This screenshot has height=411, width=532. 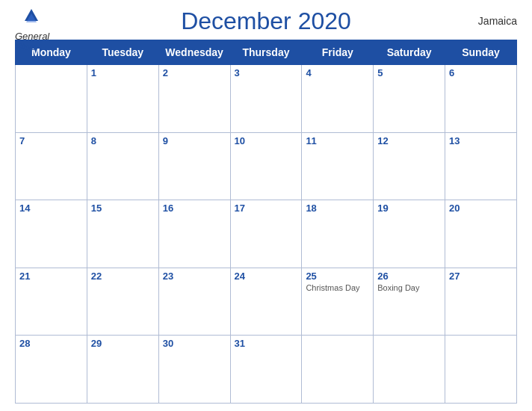 I want to click on month-title: December 2020, so click(x=266, y=21).